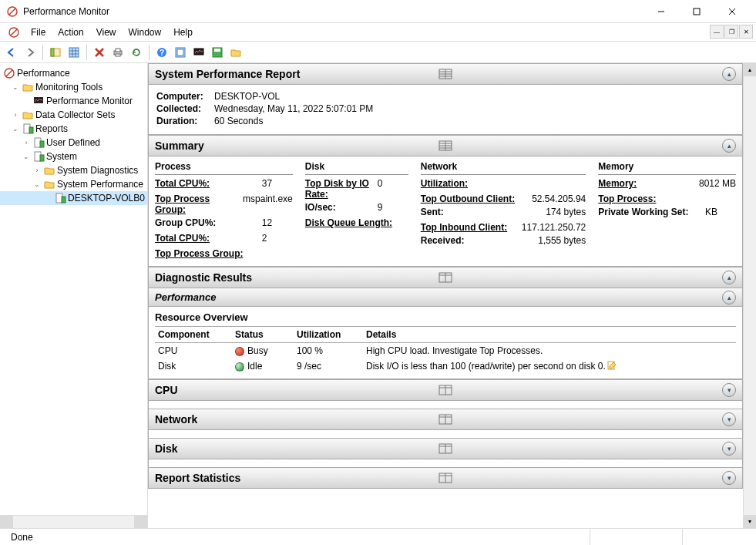 This screenshot has height=545, width=756. I want to click on tree-reports: ⌄ Reports, so click(74, 129).